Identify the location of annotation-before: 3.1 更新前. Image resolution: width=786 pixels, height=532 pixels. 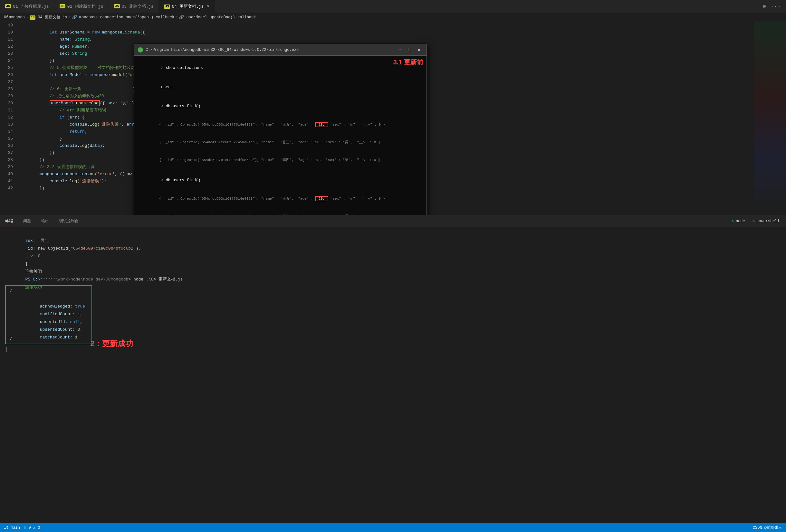
(409, 62).